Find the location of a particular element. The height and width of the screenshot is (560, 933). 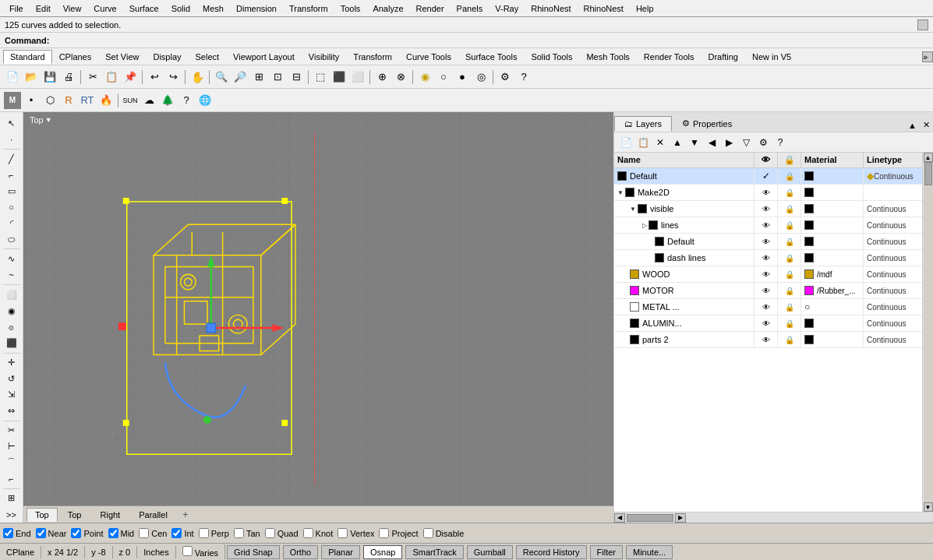

layer-color-parts2 is located at coordinates (634, 340).